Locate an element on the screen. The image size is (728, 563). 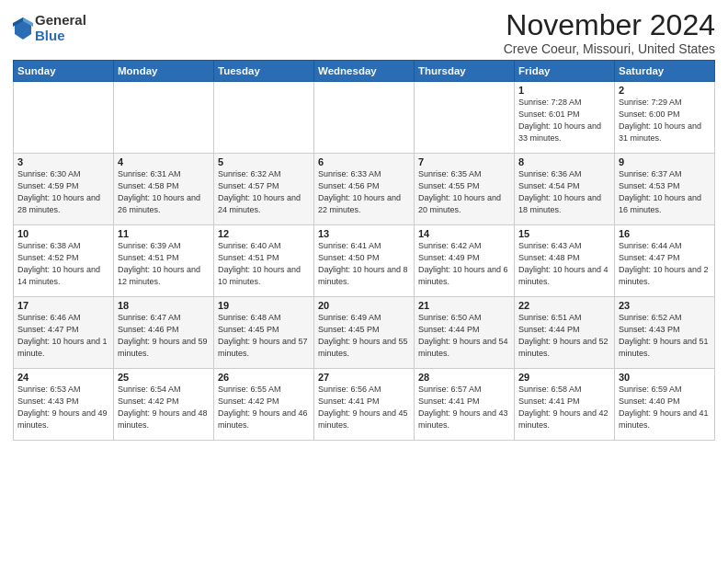
calendar-week-row: 1Sunrise: 7:28 AM Sunset: 6:01 PM Daylig… is located at coordinates (364, 118).